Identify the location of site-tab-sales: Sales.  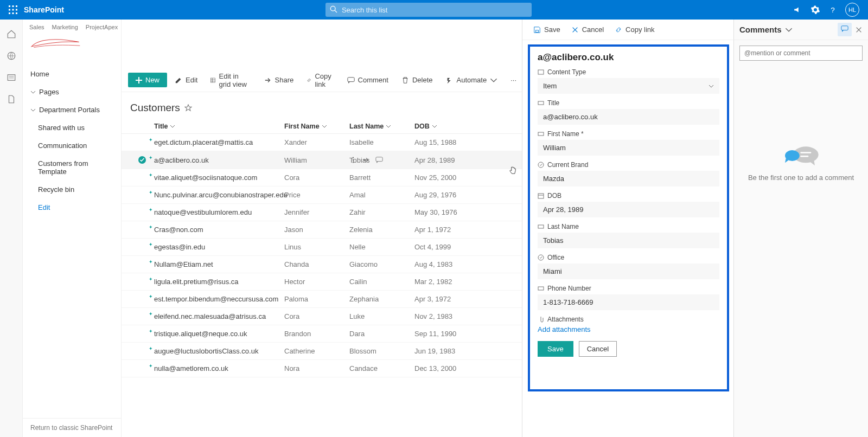
(37, 27).